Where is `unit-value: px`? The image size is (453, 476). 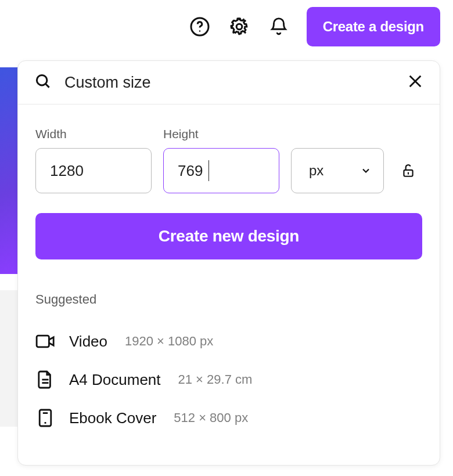
unit-value: px is located at coordinates (316, 171).